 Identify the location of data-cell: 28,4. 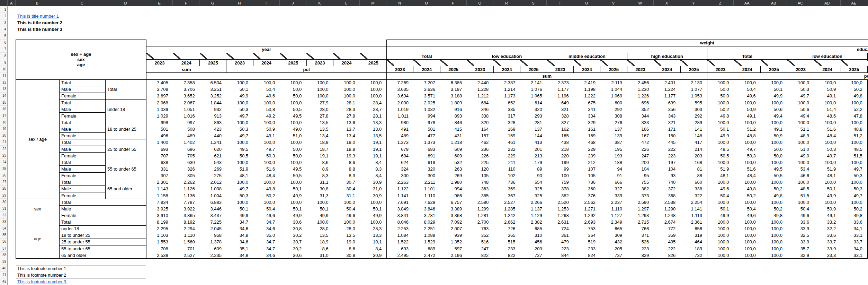
(373, 103).